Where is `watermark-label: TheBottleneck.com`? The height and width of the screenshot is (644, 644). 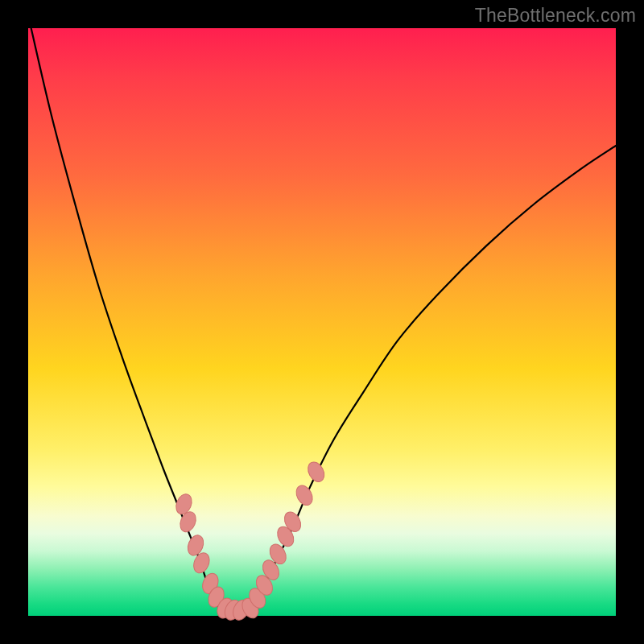
watermark-label: TheBottleneck.com is located at coordinates (555, 16).